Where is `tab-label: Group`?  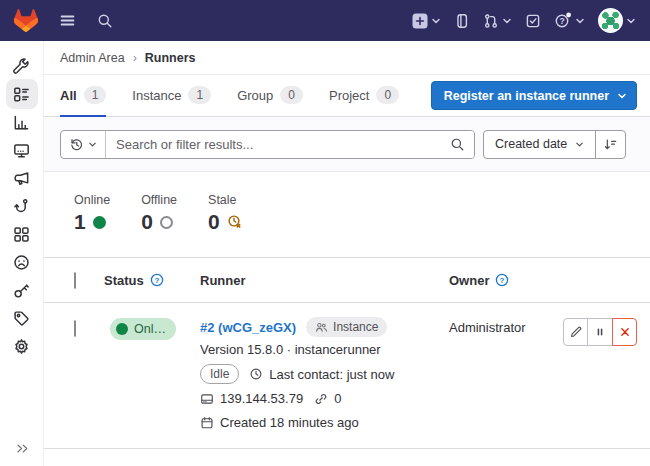 tab-label: Group is located at coordinates (255, 96).